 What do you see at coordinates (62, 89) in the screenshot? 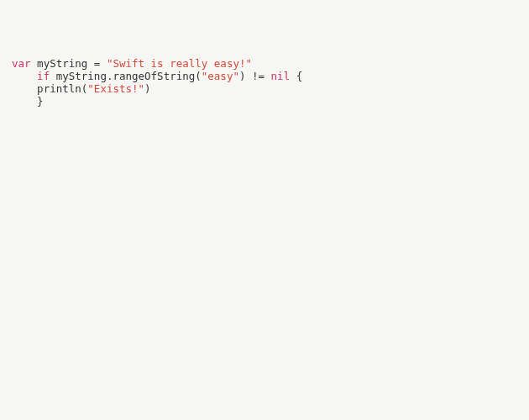
I see `call-println: println(` at bounding box center [62, 89].